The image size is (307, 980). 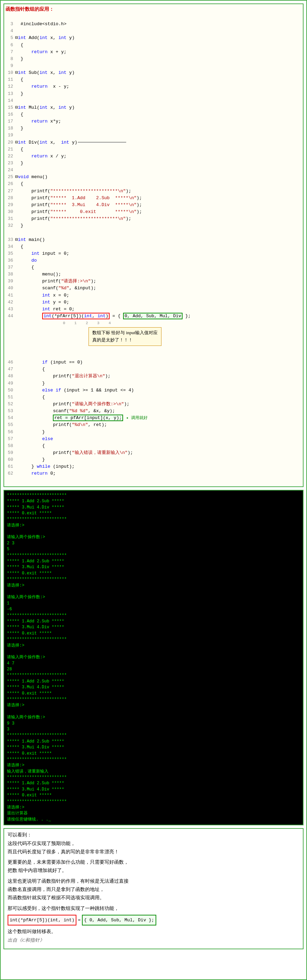 What do you see at coordinates (9, 101) in the screenshot?
I see `line-14: 14` at bounding box center [9, 101].